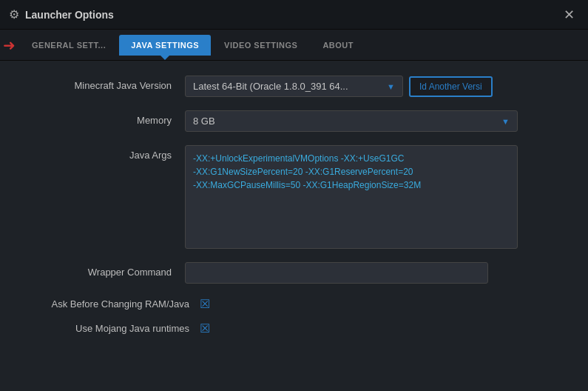 The height and width of the screenshot is (391, 588). Describe the element at coordinates (294, 86) in the screenshot. I see `java-version-row: Minecraft Java Version Latest 64-Bit (Or…` at that location.